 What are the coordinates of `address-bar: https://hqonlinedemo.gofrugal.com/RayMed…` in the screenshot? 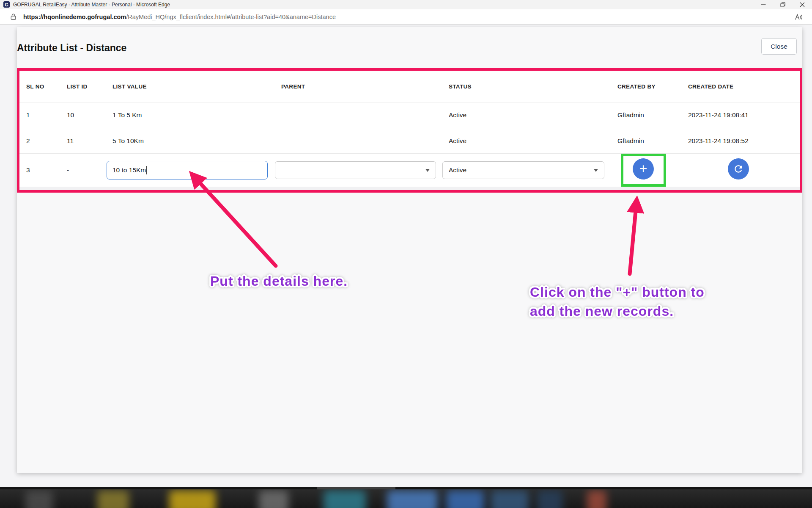 It's located at (406, 17).